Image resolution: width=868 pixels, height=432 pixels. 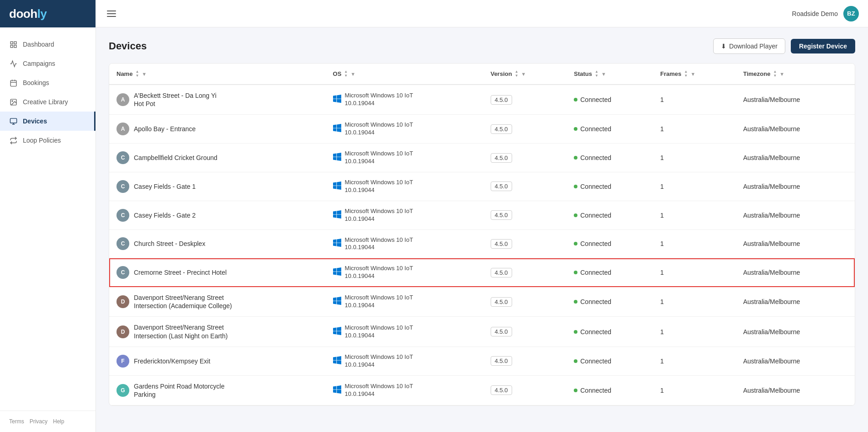 What do you see at coordinates (164, 215) in the screenshot?
I see `device-name: Casey Fields - Gate 2` at bounding box center [164, 215].